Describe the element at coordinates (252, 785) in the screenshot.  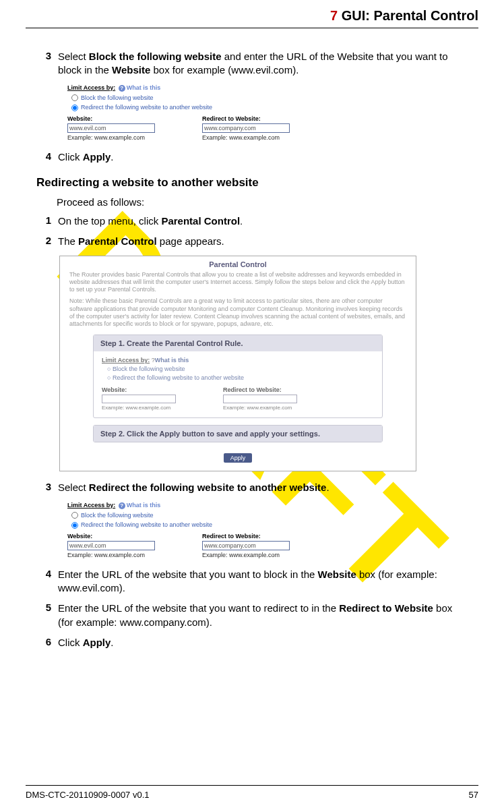
I see `footer-rule` at that location.